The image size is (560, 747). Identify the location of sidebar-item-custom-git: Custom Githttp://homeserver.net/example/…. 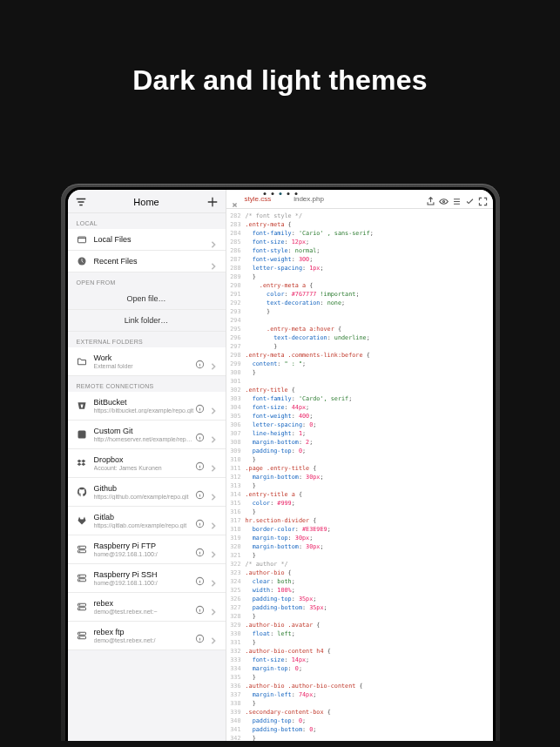
(146, 435).